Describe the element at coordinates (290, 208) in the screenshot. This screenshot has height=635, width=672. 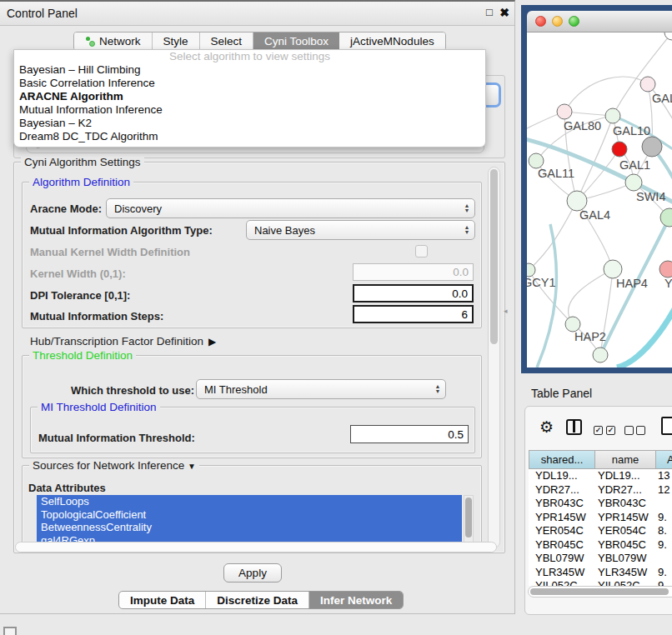
I see `aracne-mode-combobox: Discovery ▲▼` at that location.